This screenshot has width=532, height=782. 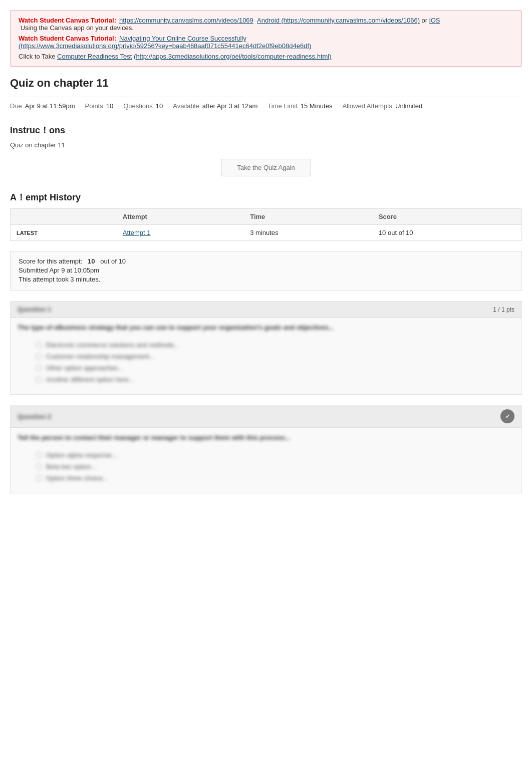 I want to click on notice-link-1: https://community.canvaslms.com/videos/1…, so click(x=186, y=20).